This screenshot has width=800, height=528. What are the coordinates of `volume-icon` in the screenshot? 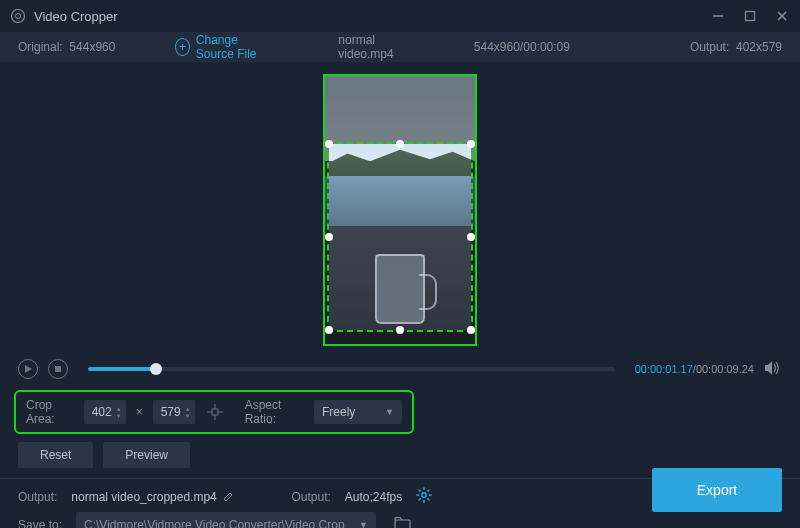 It's located at (773, 370).